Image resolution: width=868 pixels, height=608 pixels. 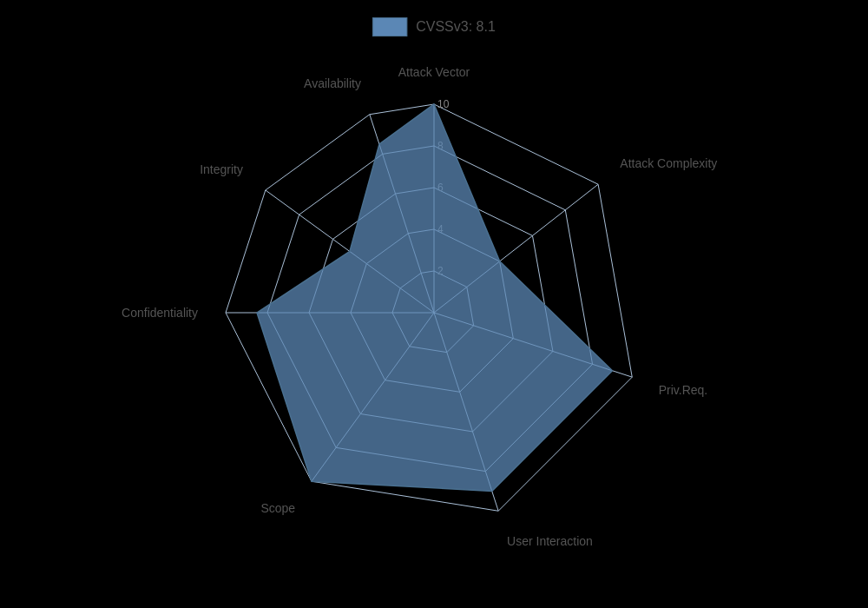 I want to click on svg-text: Confidentiality, so click(x=160, y=313).